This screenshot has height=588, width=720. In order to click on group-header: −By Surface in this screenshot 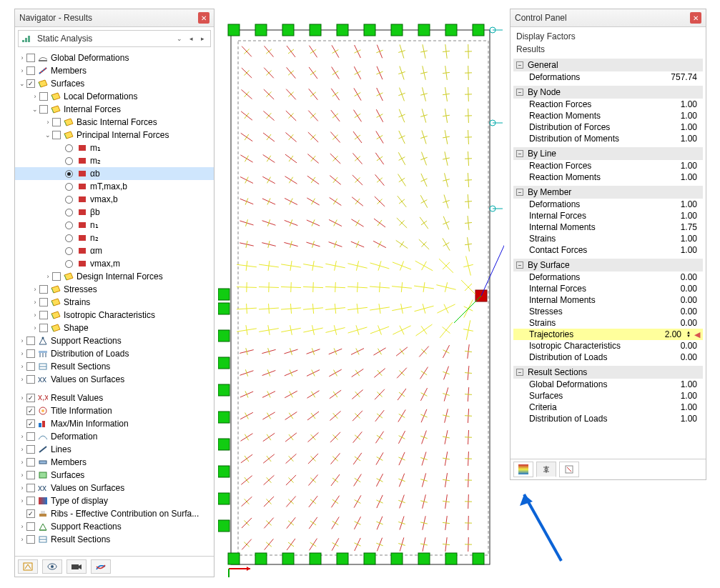, I will do `click(608, 265)`.